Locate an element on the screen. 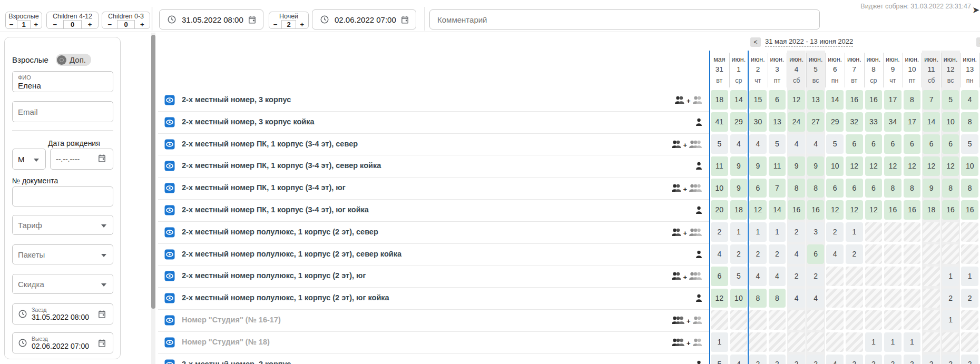 This screenshot has height=364, width=980. nights-plus-button: + is located at coordinates (302, 24).